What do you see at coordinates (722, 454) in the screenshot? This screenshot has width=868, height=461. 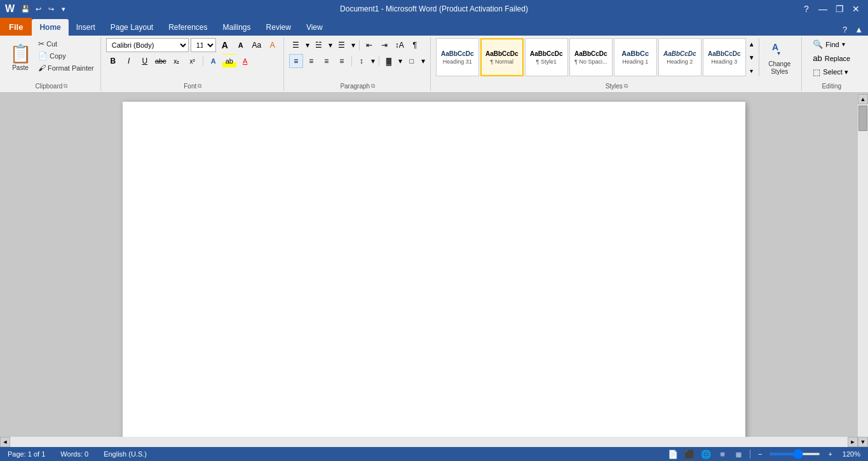 I see `outline-view: ≡` at bounding box center [722, 454].